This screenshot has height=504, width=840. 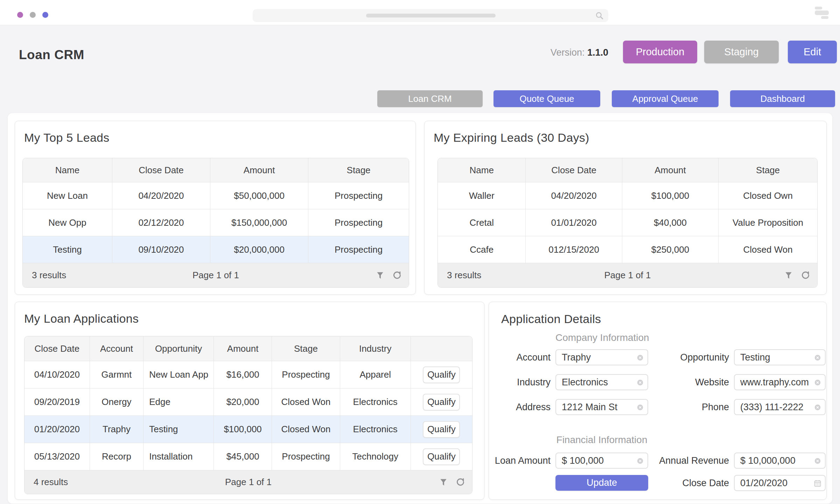 What do you see at coordinates (520, 357) in the screenshot?
I see `account-label: Account` at bounding box center [520, 357].